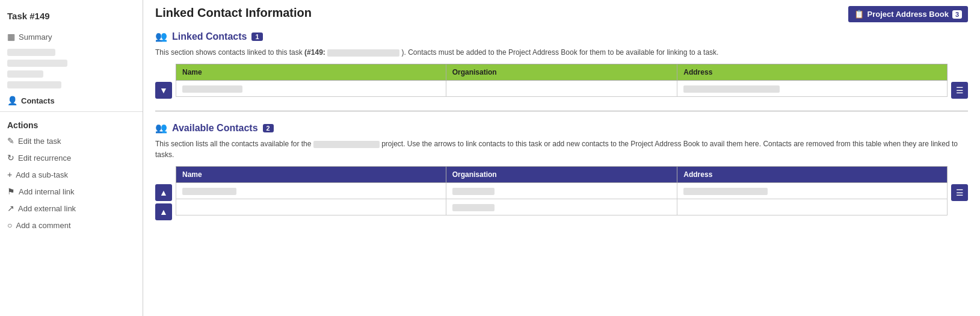  What do you see at coordinates (209, 37) in the screenshot?
I see `linked-contacts-heading-text: Linked Contacts` at bounding box center [209, 37].